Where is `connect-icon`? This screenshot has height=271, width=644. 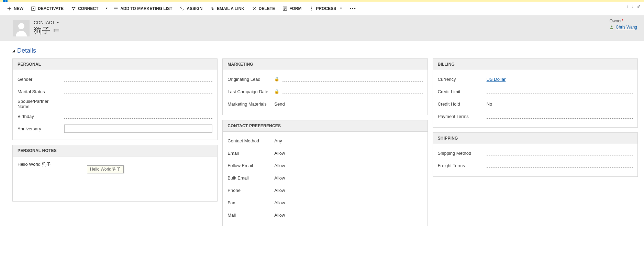 connect-icon is located at coordinates (74, 9).